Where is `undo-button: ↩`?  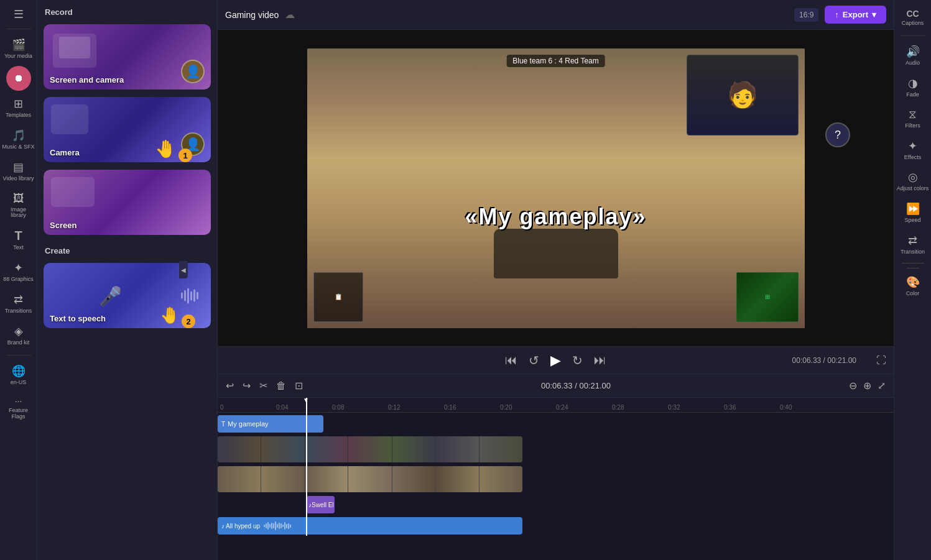
undo-button: ↩ is located at coordinates (230, 385).